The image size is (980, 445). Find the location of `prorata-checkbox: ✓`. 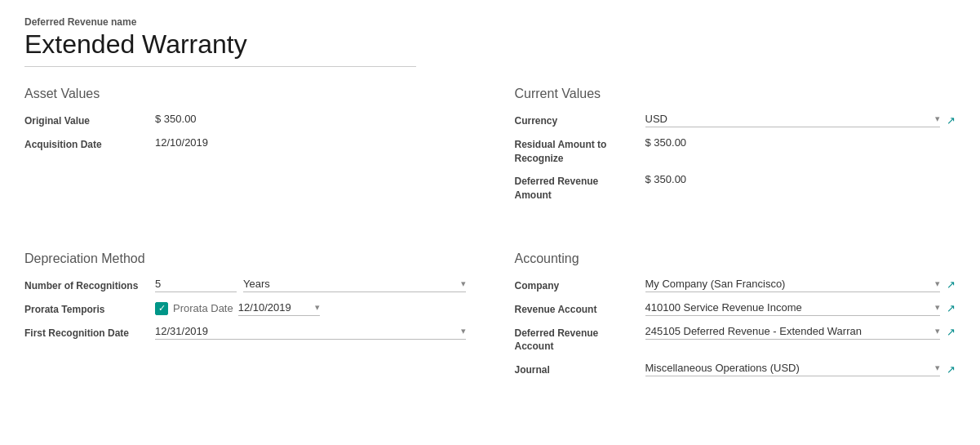

prorata-checkbox: ✓ is located at coordinates (162, 309).